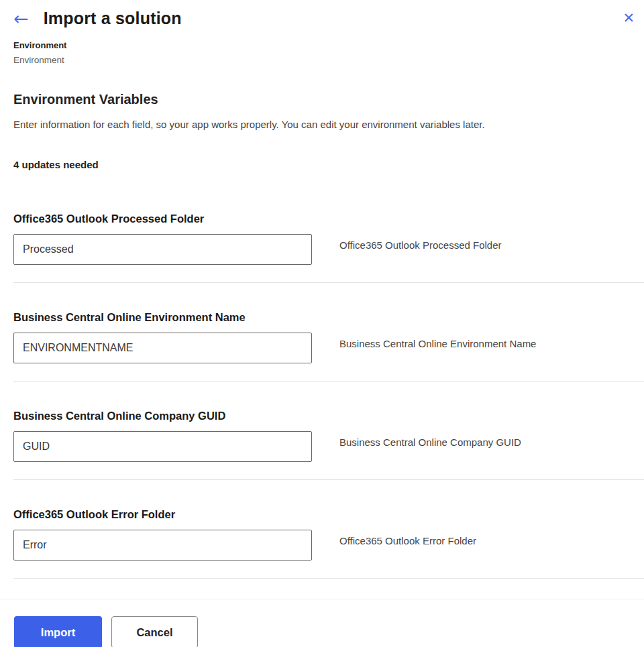  What do you see at coordinates (162, 348) in the screenshot?
I see `environment-name-input` at bounding box center [162, 348].